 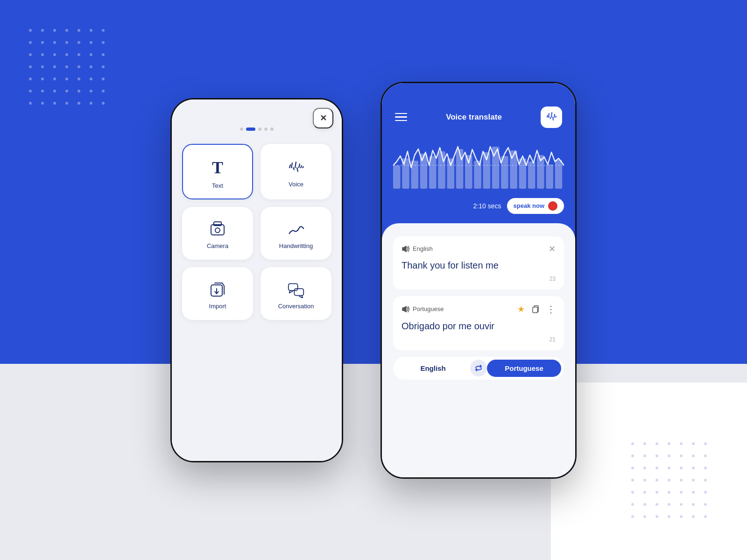 What do you see at coordinates (536, 309) in the screenshot?
I see `copy-button` at bounding box center [536, 309].